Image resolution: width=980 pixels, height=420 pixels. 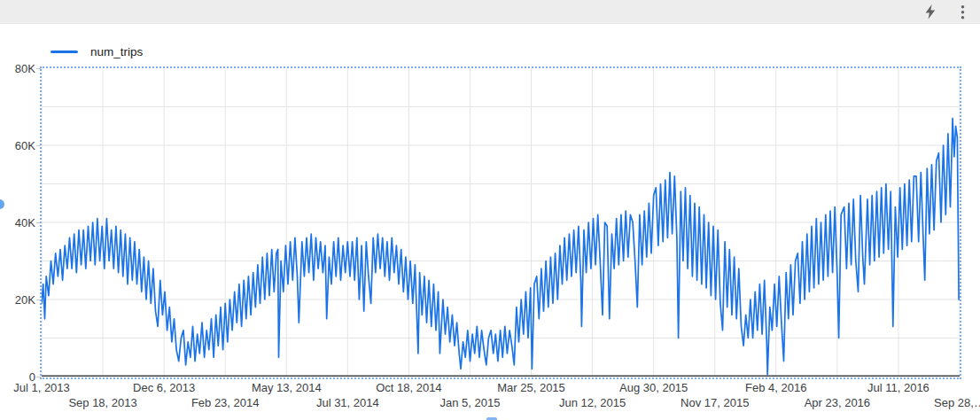 What do you see at coordinates (962, 12) in the screenshot?
I see `kebab-menu-button` at bounding box center [962, 12].